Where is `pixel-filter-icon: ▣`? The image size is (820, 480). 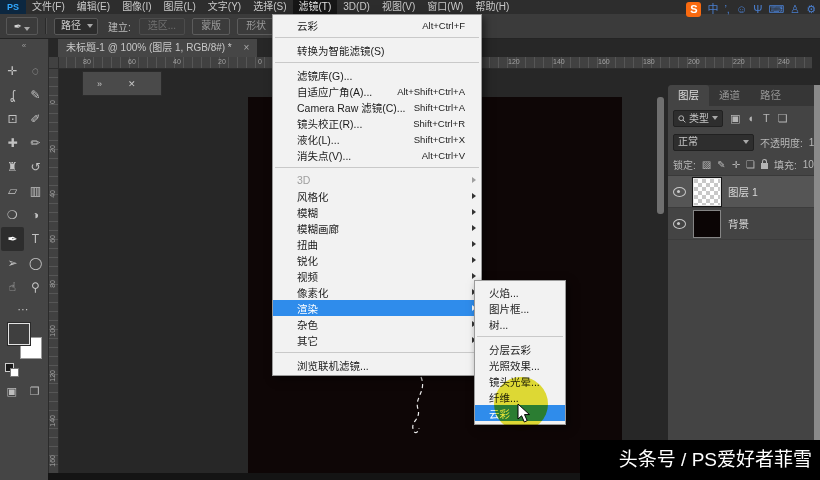 pixel-filter-icon: ▣ is located at coordinates (735, 118).